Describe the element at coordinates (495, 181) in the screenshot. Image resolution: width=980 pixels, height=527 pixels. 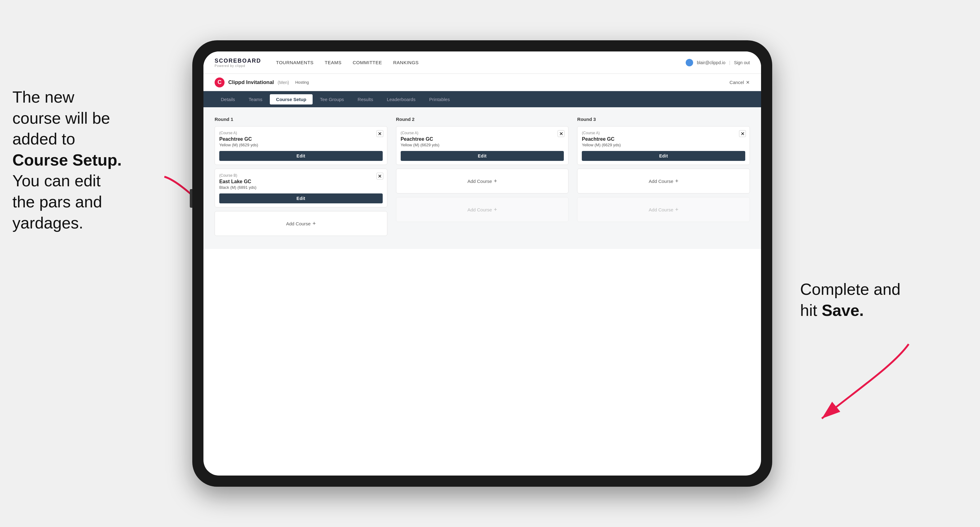
I see `round2-add-course-plus-icon: +` at that location.